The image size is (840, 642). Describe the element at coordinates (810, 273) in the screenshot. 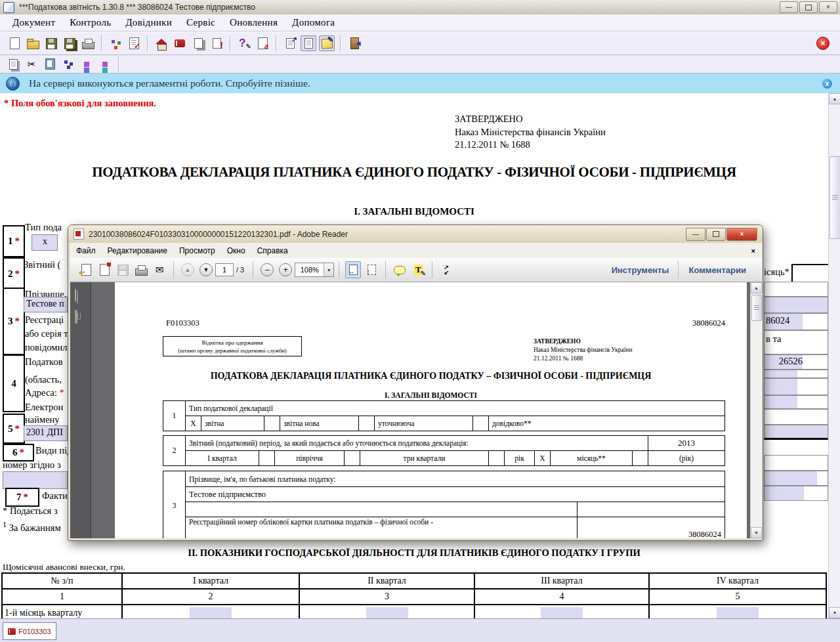

I see `month-value-box` at that location.